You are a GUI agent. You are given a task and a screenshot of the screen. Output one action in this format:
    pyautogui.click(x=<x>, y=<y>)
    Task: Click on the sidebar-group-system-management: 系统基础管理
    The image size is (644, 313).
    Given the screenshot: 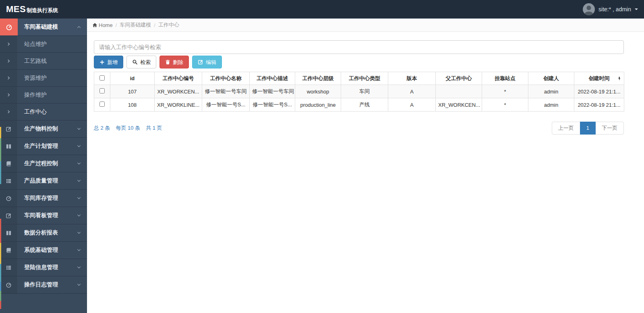 What is the action you would take?
    pyautogui.click(x=43, y=251)
    